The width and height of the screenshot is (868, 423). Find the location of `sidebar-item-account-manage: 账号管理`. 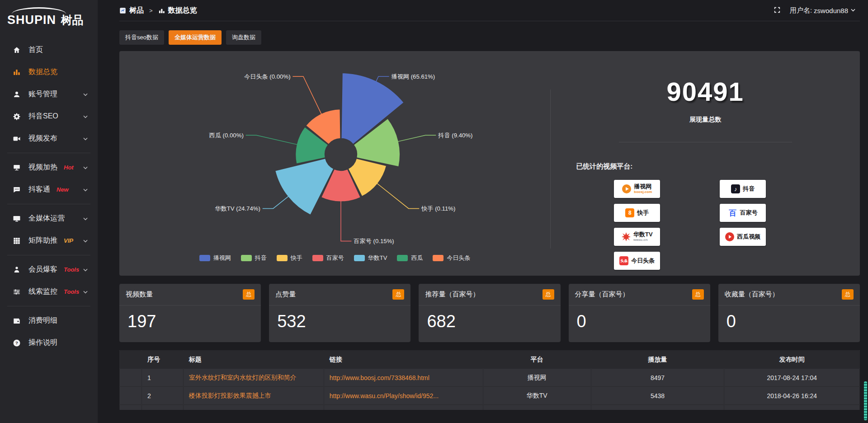

sidebar-item-account-manage: 账号管理 is located at coordinates (49, 94).